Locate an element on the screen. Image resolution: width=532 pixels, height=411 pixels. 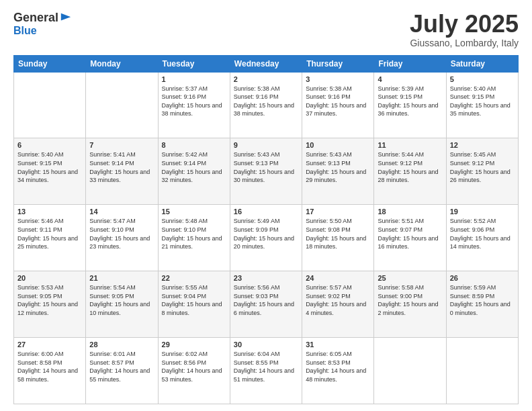
day-cell: 15Sunrise: 5:48 AM Sunset: 9:10 PM Dayli… is located at coordinates (193, 238).